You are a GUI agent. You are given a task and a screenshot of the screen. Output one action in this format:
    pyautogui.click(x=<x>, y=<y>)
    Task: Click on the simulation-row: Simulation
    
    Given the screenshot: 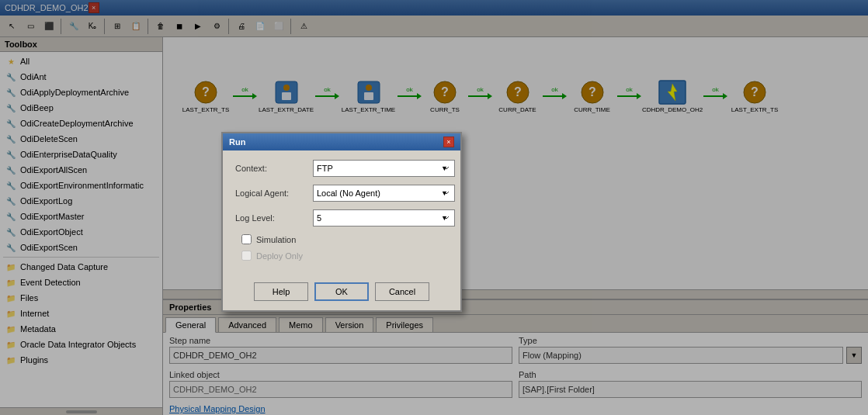 What is the action you would take?
    pyautogui.click(x=342, y=239)
    